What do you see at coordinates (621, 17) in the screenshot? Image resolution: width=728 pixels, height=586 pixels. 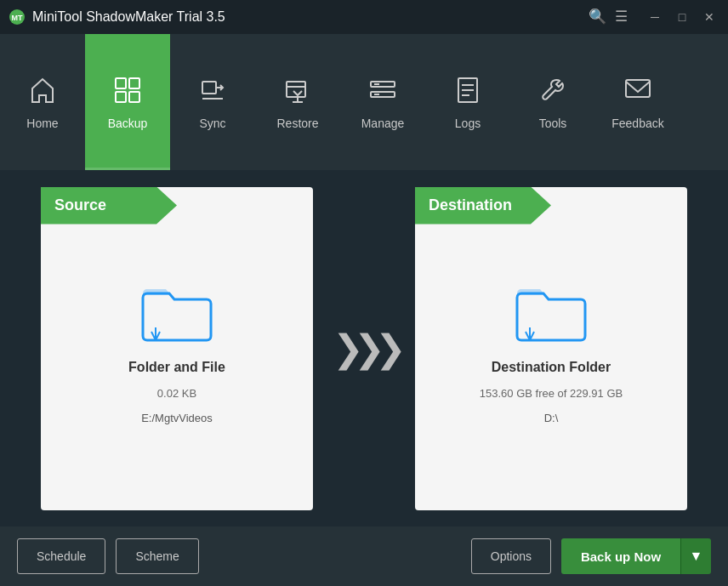 I see `menu-icon: ☰` at bounding box center [621, 17].